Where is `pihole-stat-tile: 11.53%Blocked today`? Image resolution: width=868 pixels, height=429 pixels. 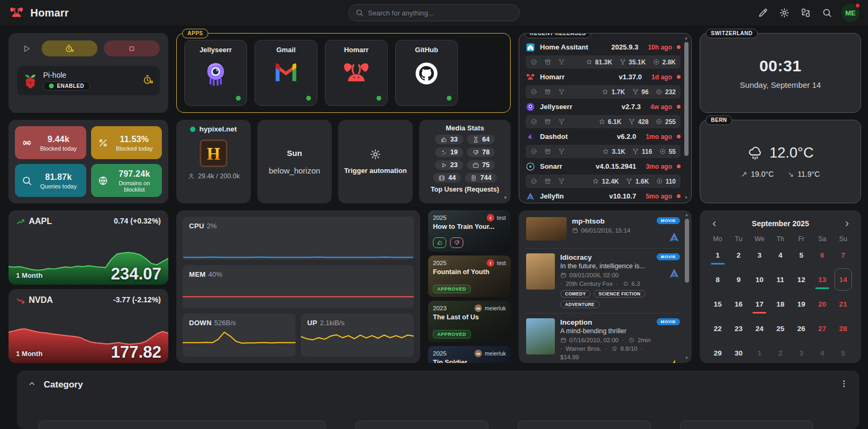 pihole-stat-tile: 11.53%Blocked today is located at coordinates (127, 143).